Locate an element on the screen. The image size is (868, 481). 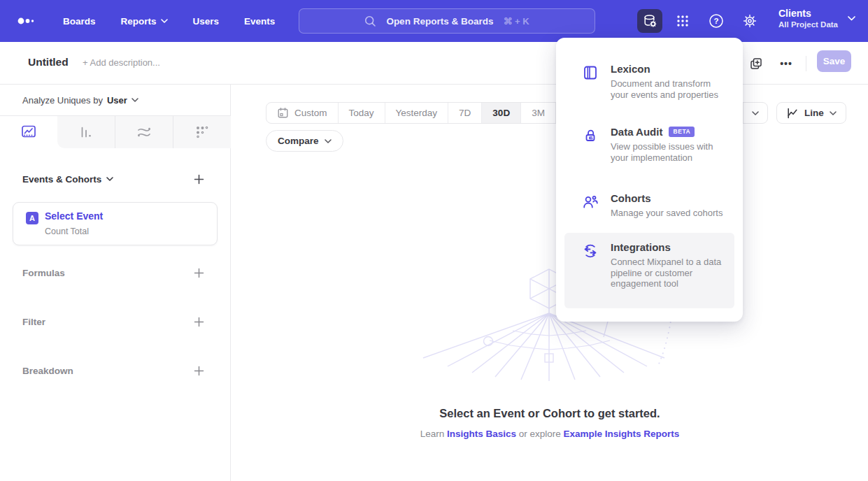
nav-item-label: Users is located at coordinates (206, 21).